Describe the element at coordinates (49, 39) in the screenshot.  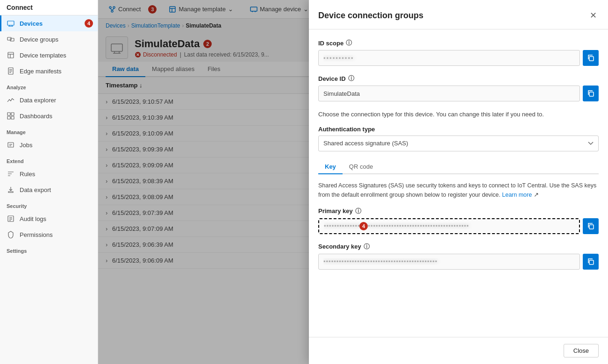
I see `sidebar-item-device-groups: Device groups` at that location.